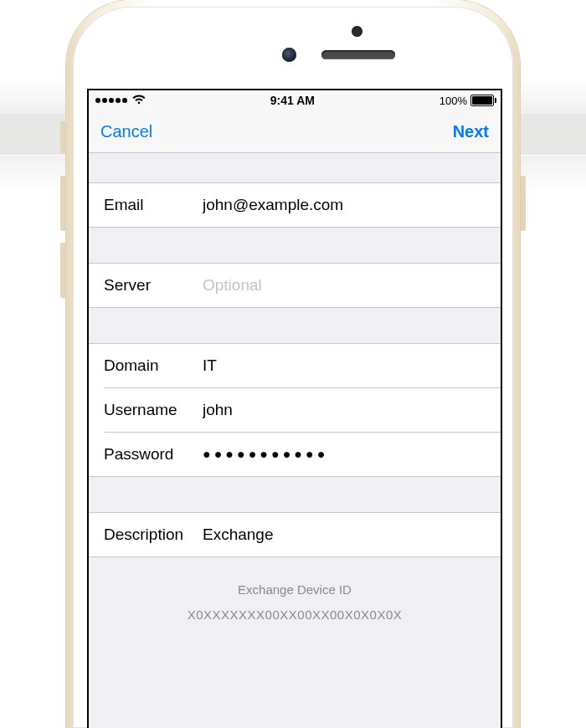 The image size is (586, 728). What do you see at coordinates (153, 205) in the screenshot?
I see `email-label: Email` at bounding box center [153, 205].